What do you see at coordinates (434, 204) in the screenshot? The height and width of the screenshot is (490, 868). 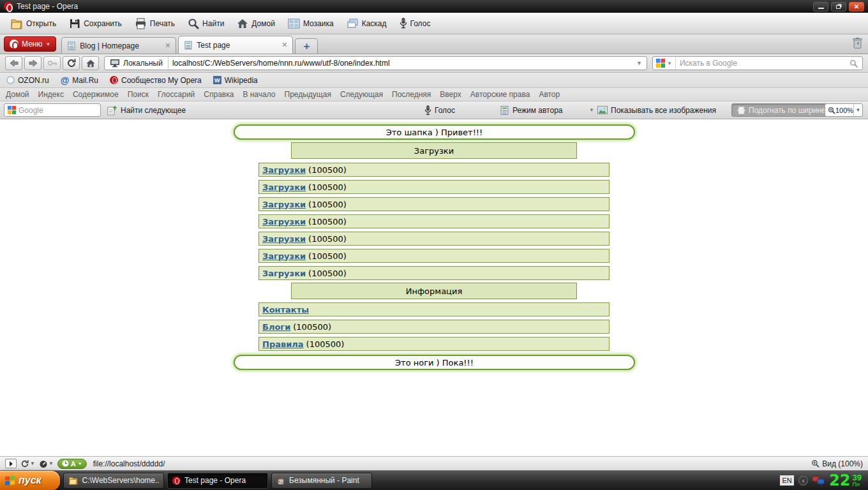 I see `list-item: Загрузки (100500)` at bounding box center [434, 204].